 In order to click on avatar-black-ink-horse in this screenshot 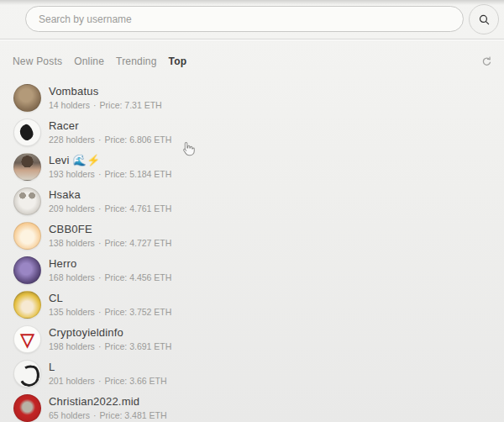, I will do `click(27, 133)`.